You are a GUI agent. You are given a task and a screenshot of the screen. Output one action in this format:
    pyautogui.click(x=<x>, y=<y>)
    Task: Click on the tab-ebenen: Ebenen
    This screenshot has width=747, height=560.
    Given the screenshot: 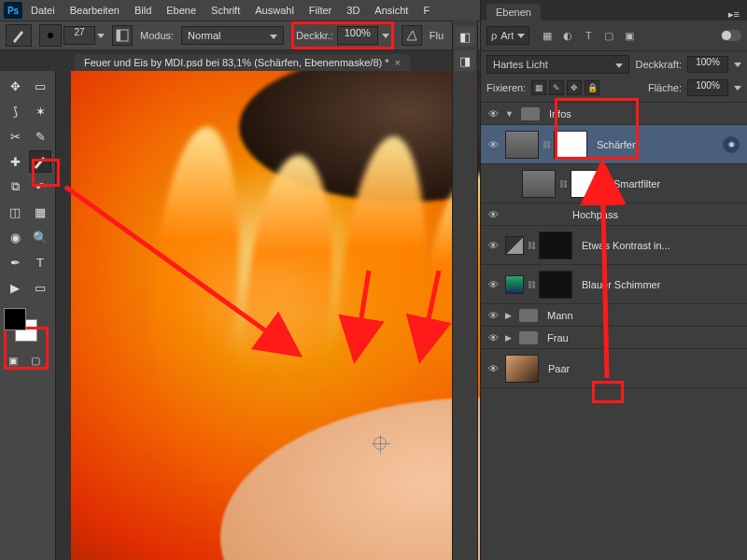 What is the action you would take?
    pyautogui.click(x=514, y=12)
    